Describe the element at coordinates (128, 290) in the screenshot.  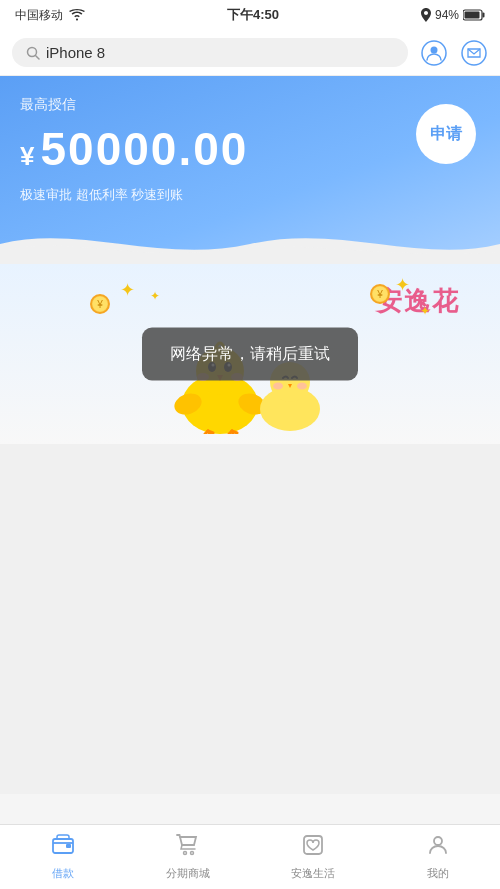
I see `sparkle-1: ✦` at that location.